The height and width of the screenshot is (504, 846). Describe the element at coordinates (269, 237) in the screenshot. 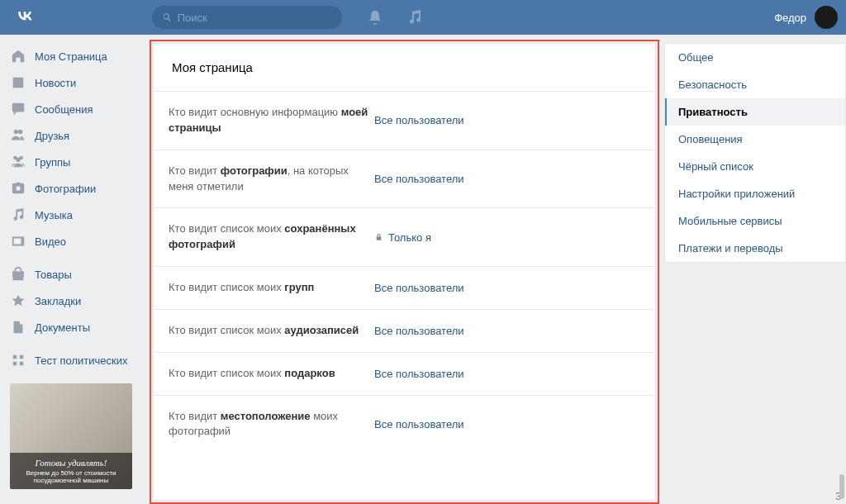

I see `privacy-row-label: Кто видит список моих сохранённых фотогр…` at that location.